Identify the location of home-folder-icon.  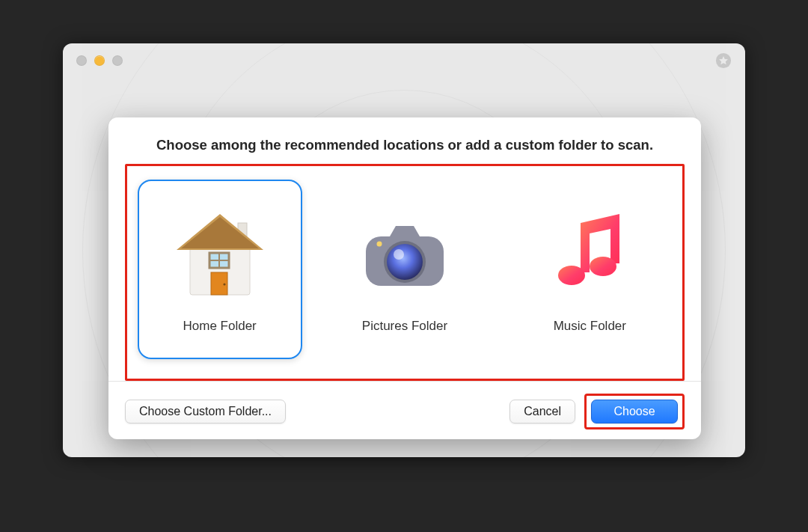
(220, 253).